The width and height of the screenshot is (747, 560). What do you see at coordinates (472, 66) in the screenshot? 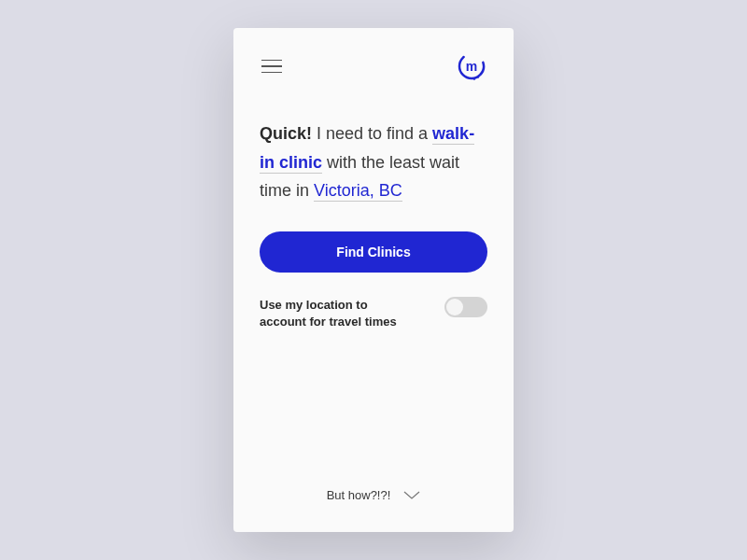
I see `svg-text: m` at bounding box center [472, 66].